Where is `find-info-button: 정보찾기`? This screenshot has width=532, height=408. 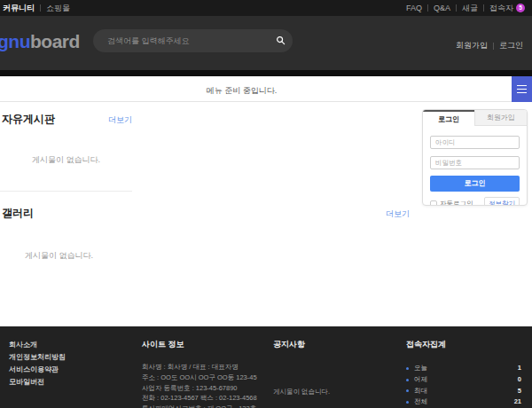
find-info-button: 정보찾기 is located at coordinates (502, 202).